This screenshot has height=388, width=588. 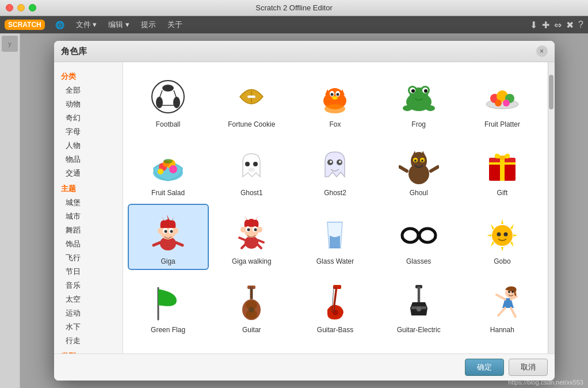 What do you see at coordinates (419, 261) in the screenshot?
I see `sprite-label-glasses: Glasses` at bounding box center [419, 261].